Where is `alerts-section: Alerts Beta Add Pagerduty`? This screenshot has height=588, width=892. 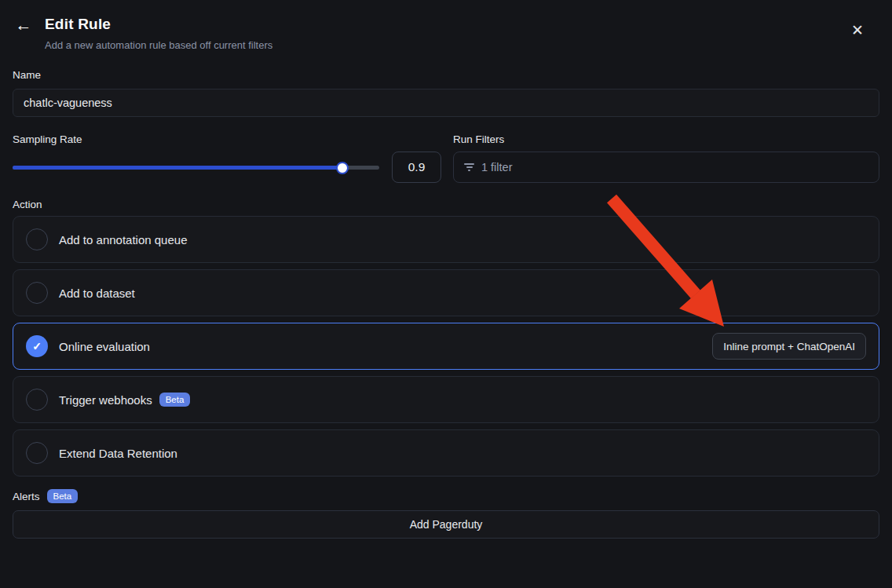
alerts-section: Alerts Beta Add Pagerduty is located at coordinates (446, 513).